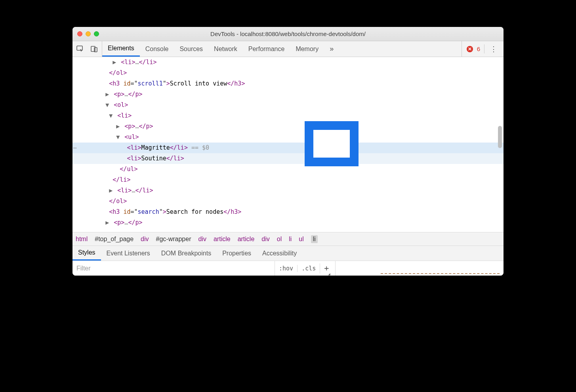 The height and width of the screenshot is (392, 576). I want to click on toolbar-left, so click(87, 49).